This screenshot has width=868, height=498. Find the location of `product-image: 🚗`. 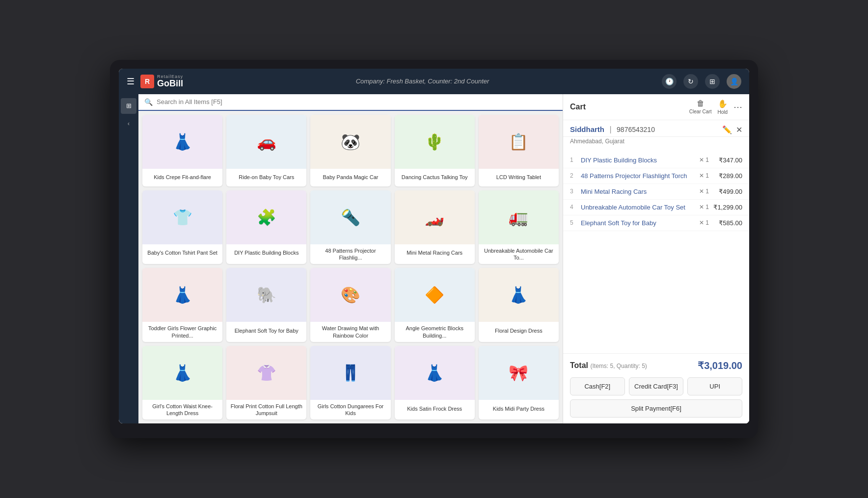

product-image: 🚗 is located at coordinates (266, 142).